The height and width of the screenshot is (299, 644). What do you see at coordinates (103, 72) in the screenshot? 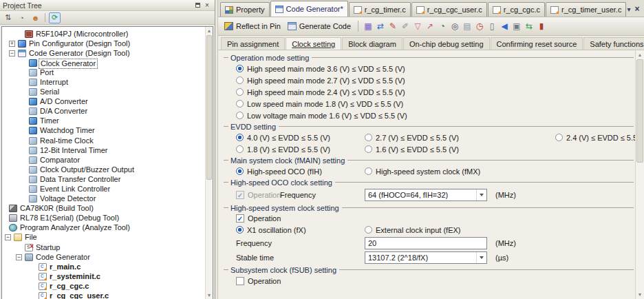
I see `tree-item-port: Port` at bounding box center [103, 72].